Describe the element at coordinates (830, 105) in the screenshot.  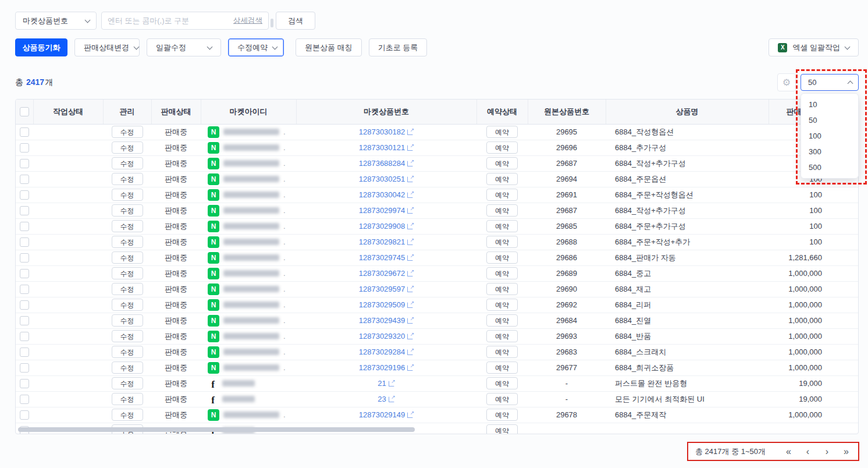
I see `page-size-option-10: 10` at that location.